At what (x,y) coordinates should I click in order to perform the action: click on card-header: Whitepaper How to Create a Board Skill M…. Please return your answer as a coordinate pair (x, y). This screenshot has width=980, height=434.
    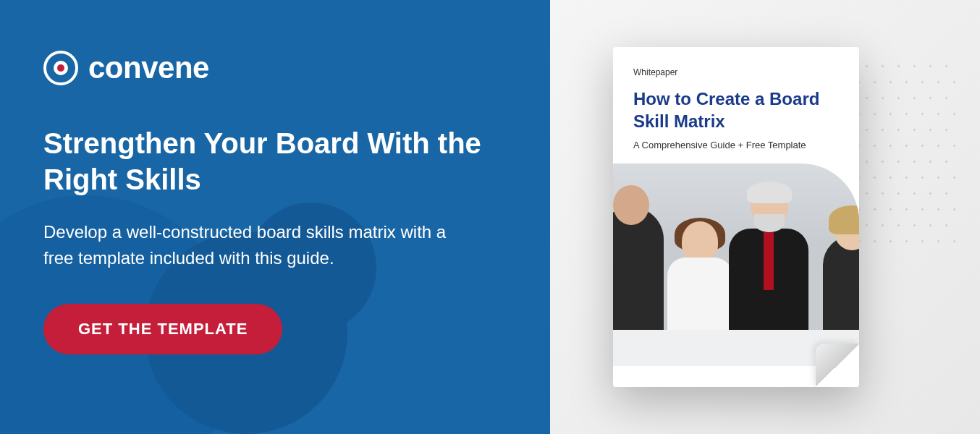
    Looking at the image, I should click on (736, 106).